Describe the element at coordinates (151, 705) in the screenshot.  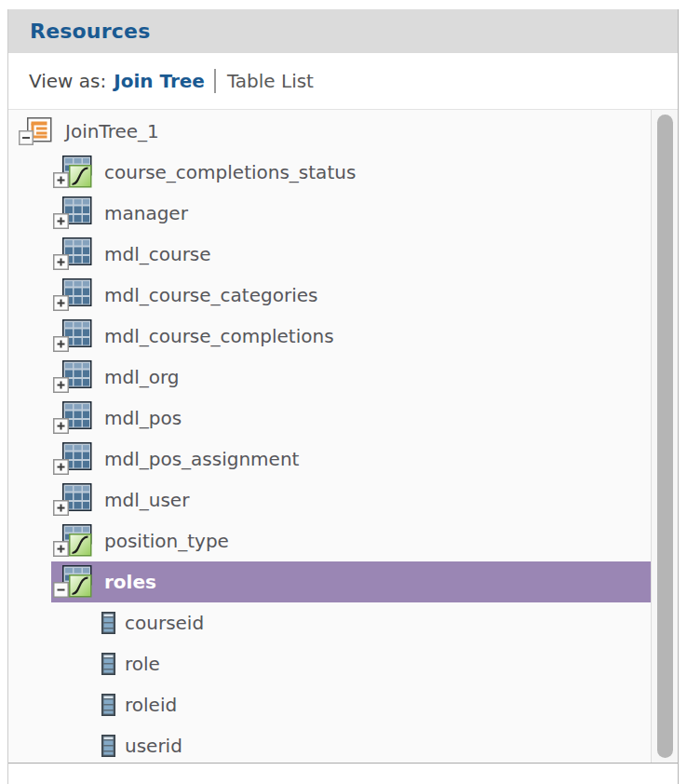
I see `tree-item-label: roleid` at that location.